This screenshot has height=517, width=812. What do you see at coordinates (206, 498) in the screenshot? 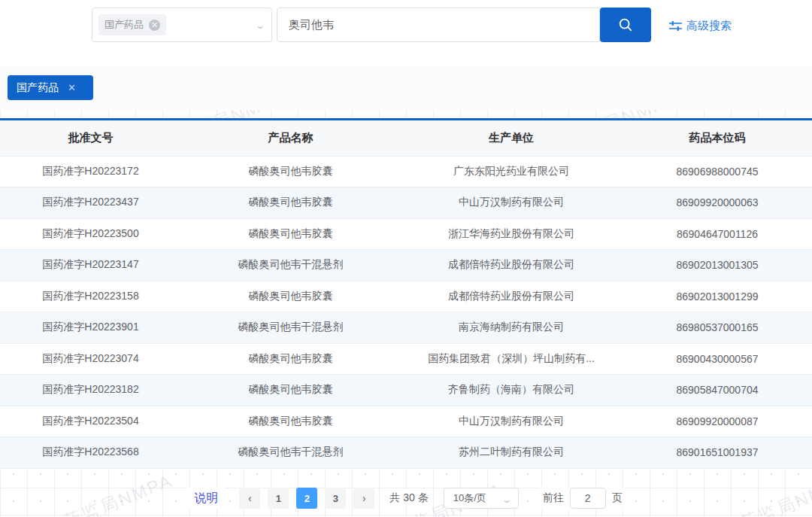
I see `note-link: 说明` at bounding box center [206, 498].